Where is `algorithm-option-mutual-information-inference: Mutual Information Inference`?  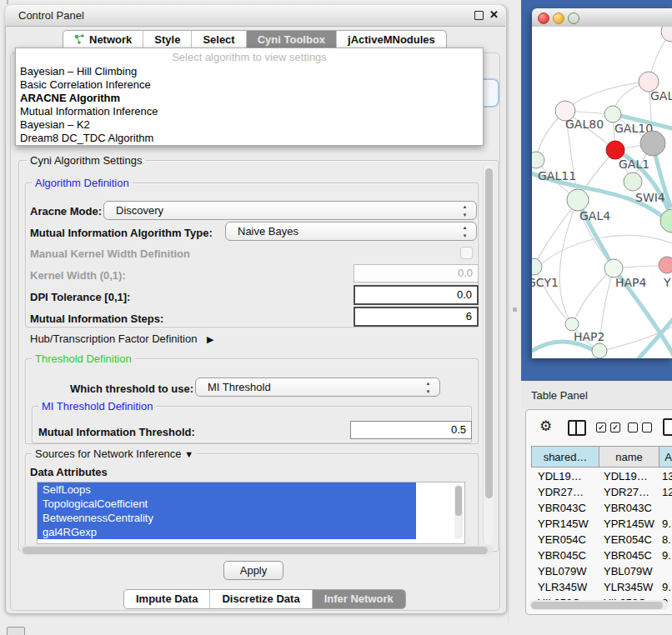
algorithm-option-mutual-information-inference: Mutual Information Inference is located at coordinates (88, 112).